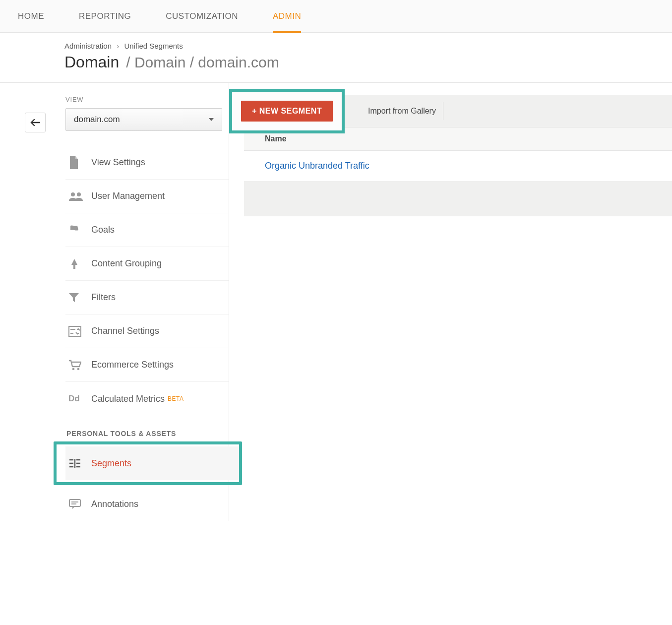 The width and height of the screenshot is (672, 625). Describe the element at coordinates (147, 331) in the screenshot. I see `sidebar-item-channel-settings: Channel Settings` at that location.